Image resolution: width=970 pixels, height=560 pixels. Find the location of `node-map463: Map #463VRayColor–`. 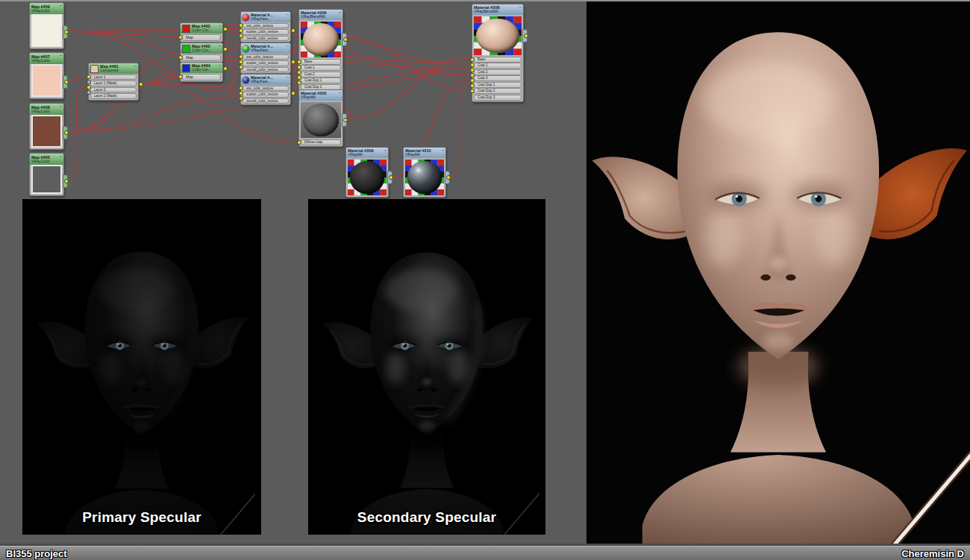

node-map463: Map #463VRayColor– is located at coordinates (46, 174).